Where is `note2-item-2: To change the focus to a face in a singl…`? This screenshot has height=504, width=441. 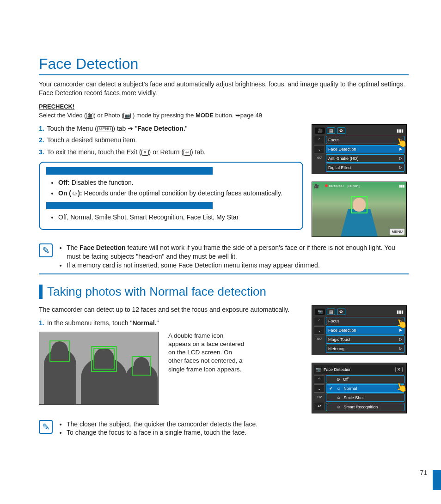
note2-item-2: To change the focus to a face in a singl… is located at coordinates (162, 432).